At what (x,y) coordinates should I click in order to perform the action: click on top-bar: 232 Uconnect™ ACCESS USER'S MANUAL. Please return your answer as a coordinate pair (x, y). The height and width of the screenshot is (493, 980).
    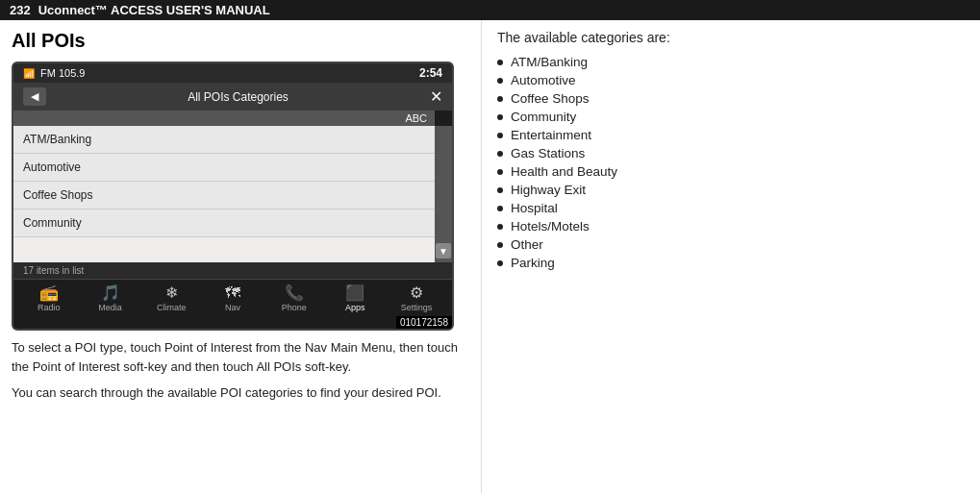
    Looking at the image, I should click on (490, 10).